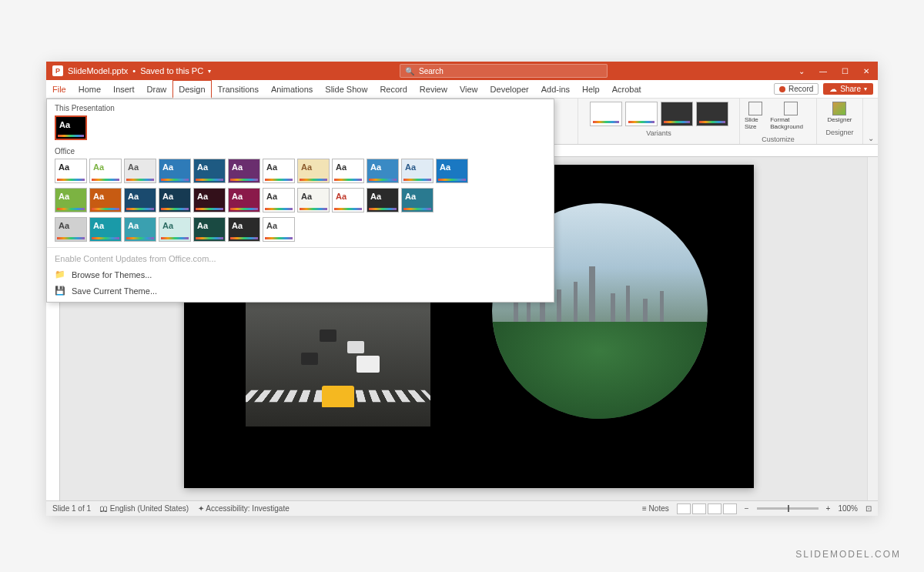 The height and width of the screenshot is (572, 924). Describe the element at coordinates (791, 116) in the screenshot. I see `format-background-button: Format Background` at that location.